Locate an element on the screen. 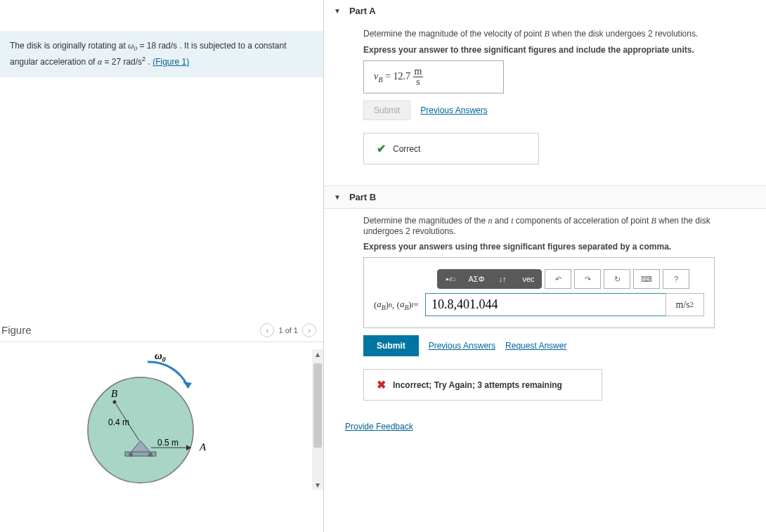 Image resolution: width=766 pixels, height=532 pixels. figure-prev-button: ‹ is located at coordinates (267, 330).